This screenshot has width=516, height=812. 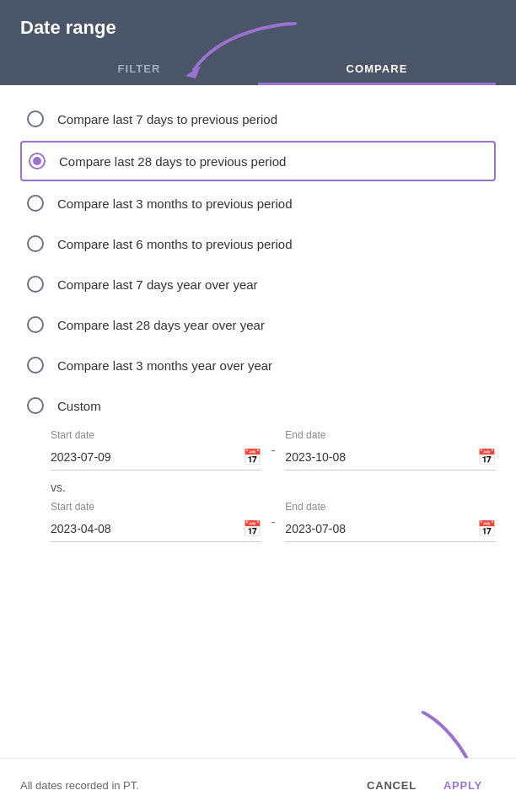 What do you see at coordinates (258, 284) in the screenshot?
I see `option-5: Compare last 7 days year over year` at bounding box center [258, 284].